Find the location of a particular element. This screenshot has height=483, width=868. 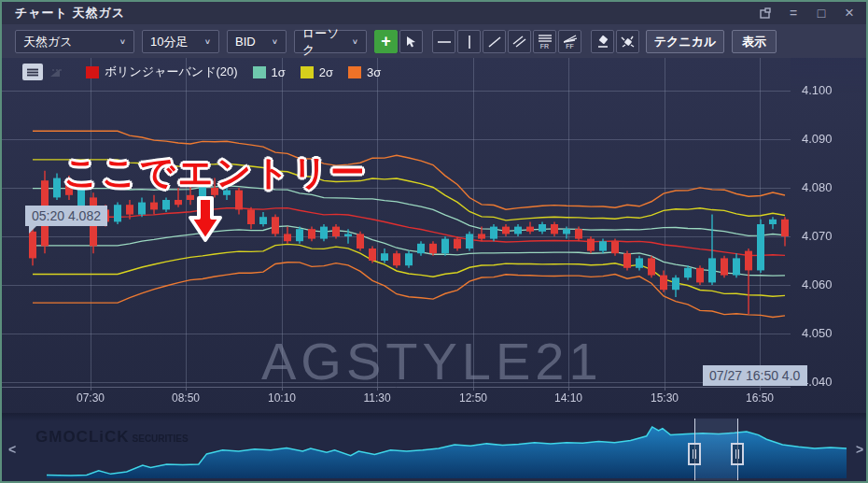

eraser-icon is located at coordinates (603, 42).